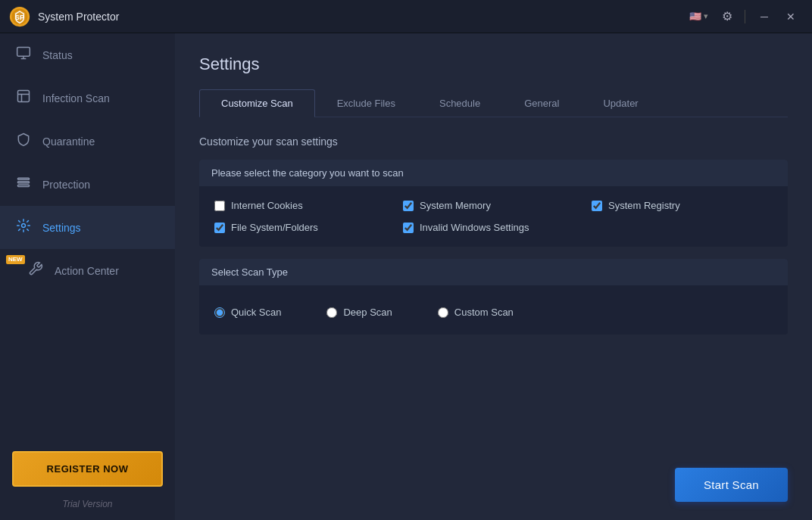 The image size is (812, 520). I want to click on gear-icon, so click(23, 227).